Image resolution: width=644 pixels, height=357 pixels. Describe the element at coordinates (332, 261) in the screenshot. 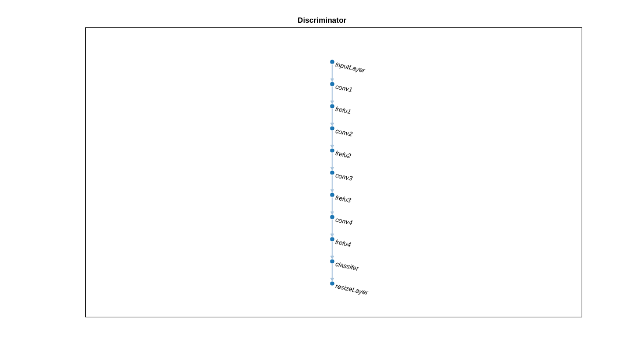

I see `node-classifer` at that location.